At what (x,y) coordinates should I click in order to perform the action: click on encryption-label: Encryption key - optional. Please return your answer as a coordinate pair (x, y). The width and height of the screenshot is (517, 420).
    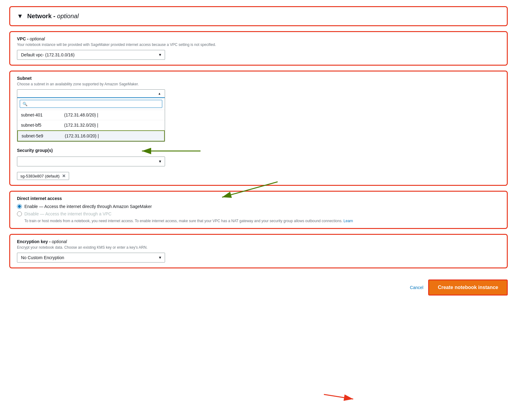
    Looking at the image, I should click on (258, 242).